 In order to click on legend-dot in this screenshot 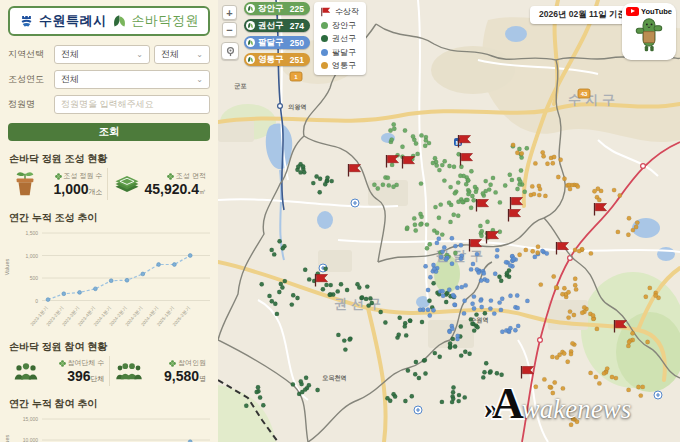, I will do `click(324, 52)`.